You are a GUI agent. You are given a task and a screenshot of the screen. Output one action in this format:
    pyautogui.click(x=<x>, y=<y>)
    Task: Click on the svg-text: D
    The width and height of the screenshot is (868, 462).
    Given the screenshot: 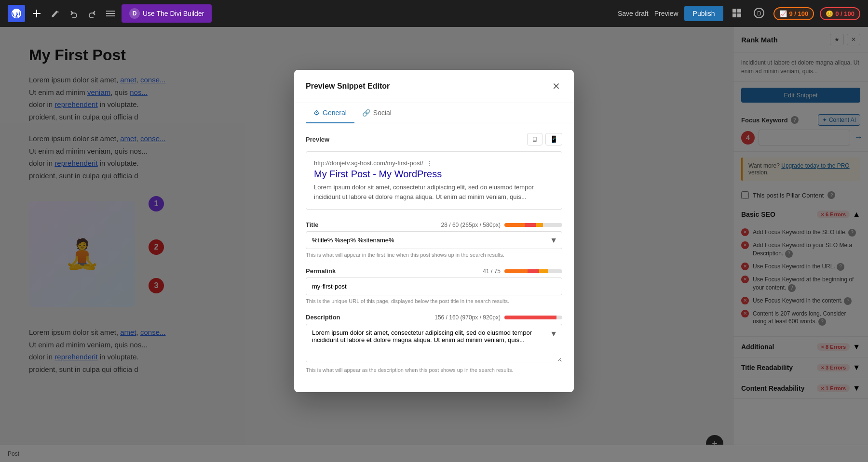 What is the action you would take?
    pyautogui.click(x=759, y=13)
    